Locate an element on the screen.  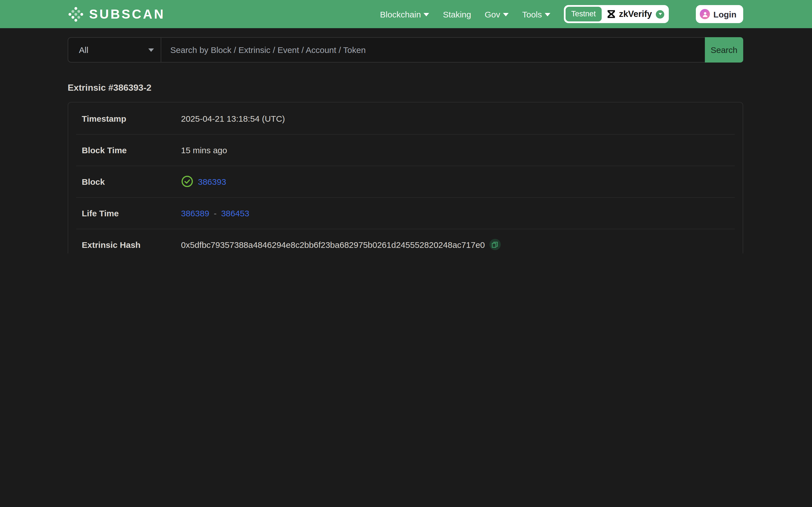
life-time-to-link: 386453 is located at coordinates (235, 213).